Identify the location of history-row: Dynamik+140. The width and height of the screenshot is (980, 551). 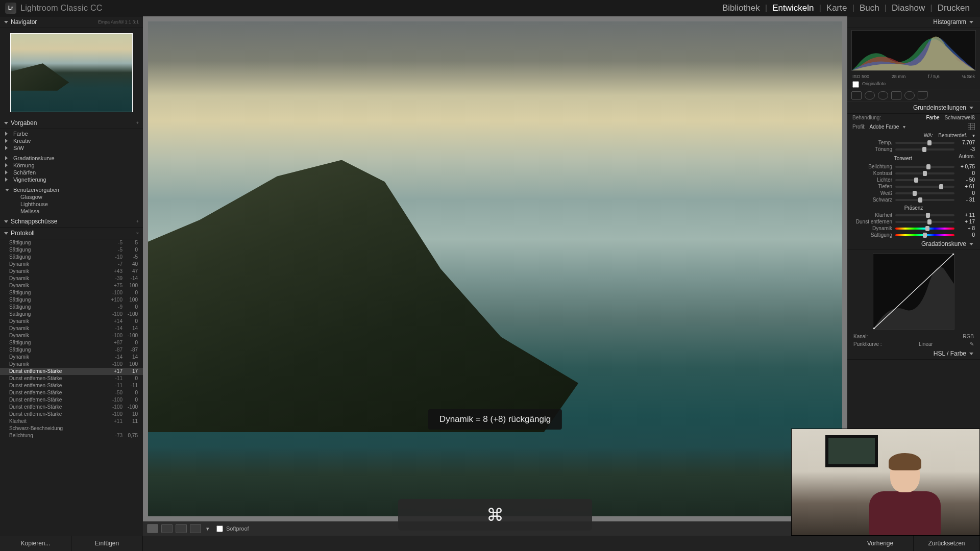
(71, 321).